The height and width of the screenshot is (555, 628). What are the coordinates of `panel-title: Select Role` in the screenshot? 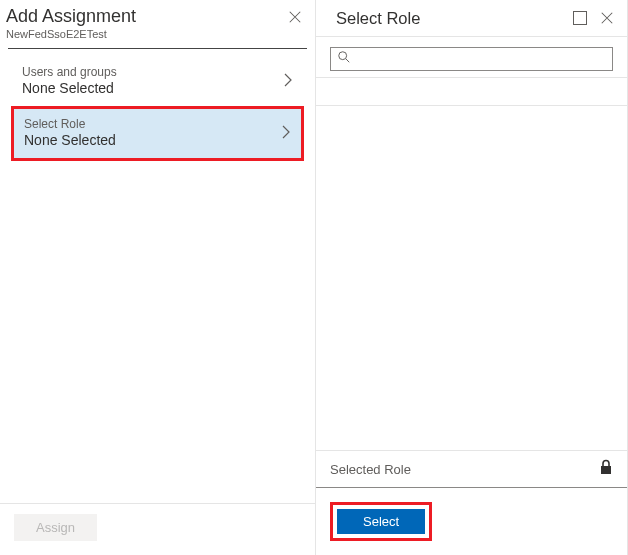 It's located at (452, 18).